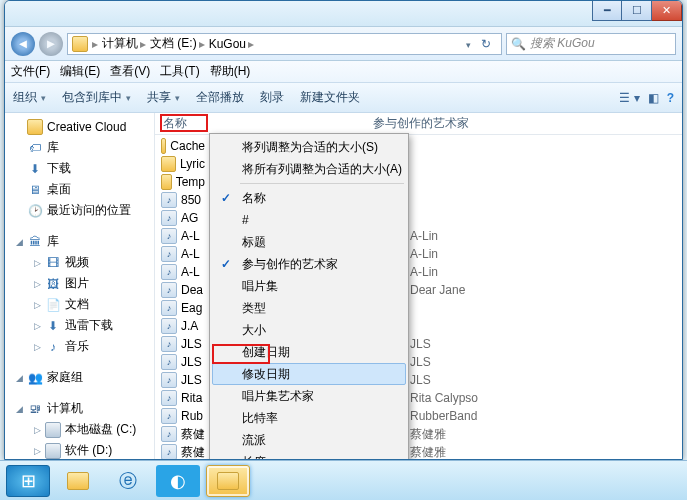  Describe the element at coordinates (180, 72) in the screenshot. I see `menu-tools: 工具(T)` at that location.